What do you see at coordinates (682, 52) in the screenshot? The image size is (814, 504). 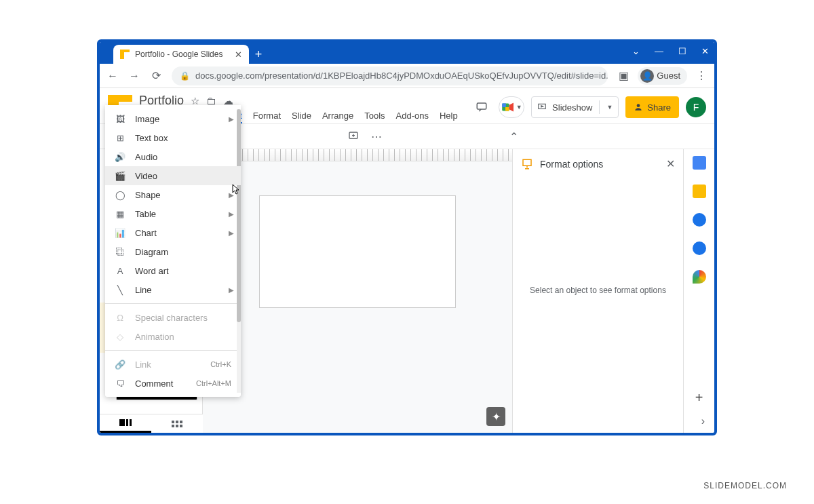 I see `window-maximize-icon: ☐` at bounding box center [682, 52].